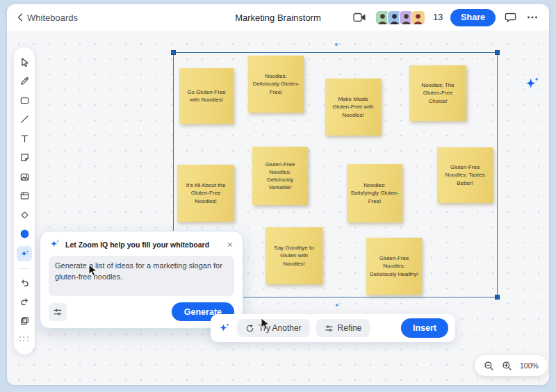 This screenshot has width=556, height=392. What do you see at coordinates (400, 18) in the screenshot?
I see `avatar-group` at bounding box center [400, 18].